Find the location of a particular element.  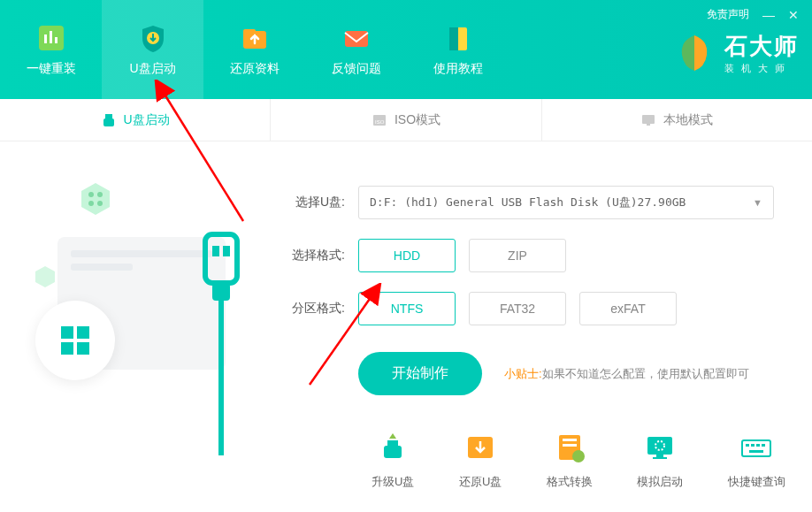

book-icon is located at coordinates (458, 38).